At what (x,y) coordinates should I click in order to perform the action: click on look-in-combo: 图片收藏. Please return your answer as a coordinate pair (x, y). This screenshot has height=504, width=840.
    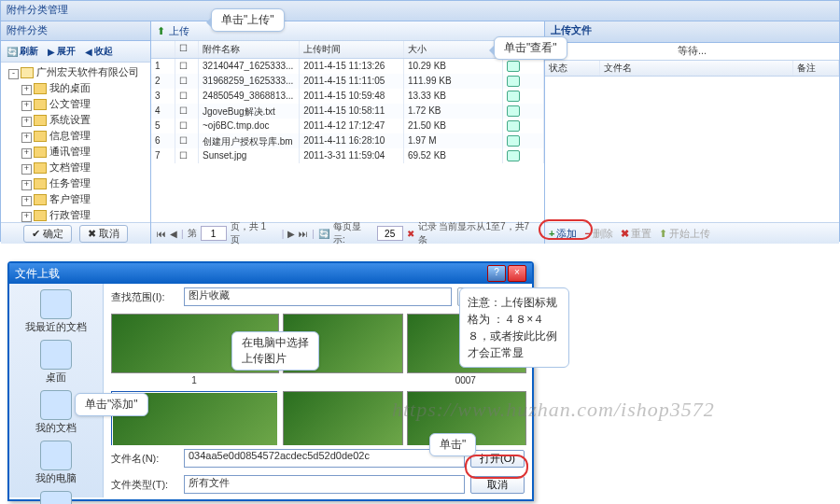
    Looking at the image, I should click on (317, 297).